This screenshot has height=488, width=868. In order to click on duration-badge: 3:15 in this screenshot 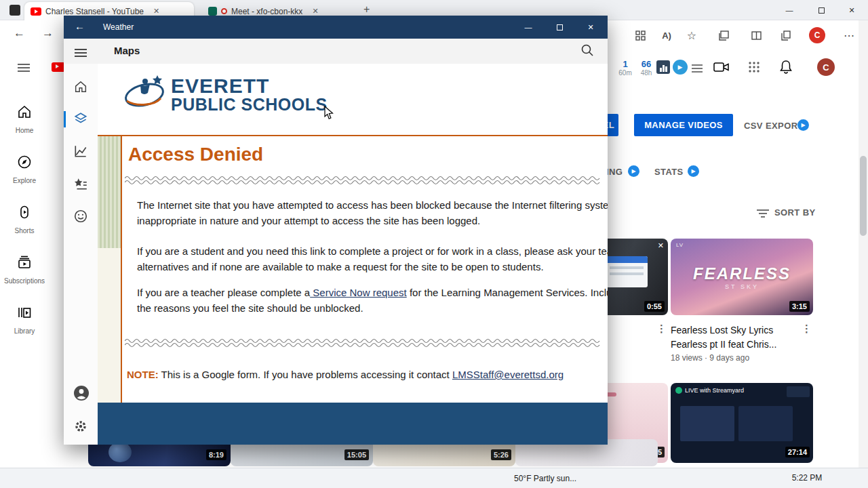, I will do `click(800, 306)`.